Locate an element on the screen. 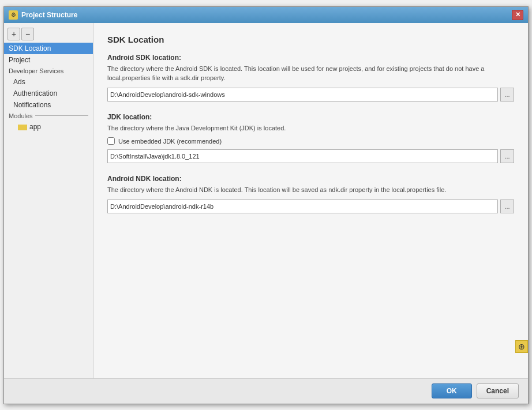  android-sdk-input is located at coordinates (302, 95).